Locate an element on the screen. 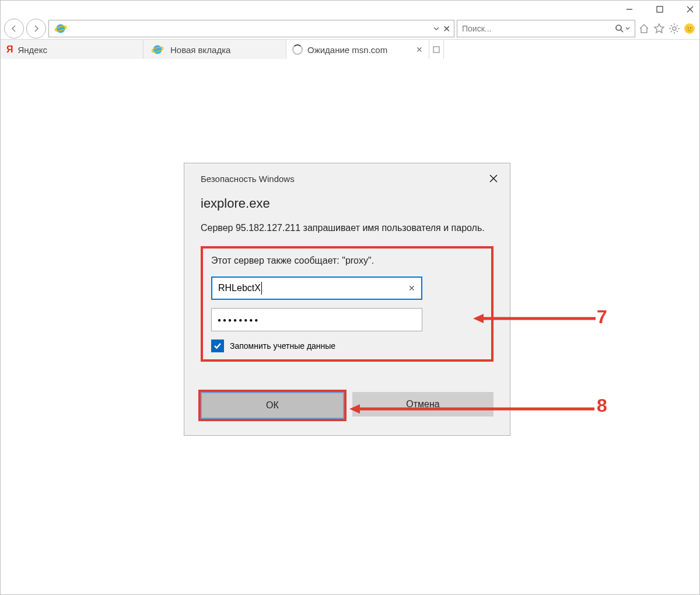  annotation-number-8: 8 is located at coordinates (602, 406).